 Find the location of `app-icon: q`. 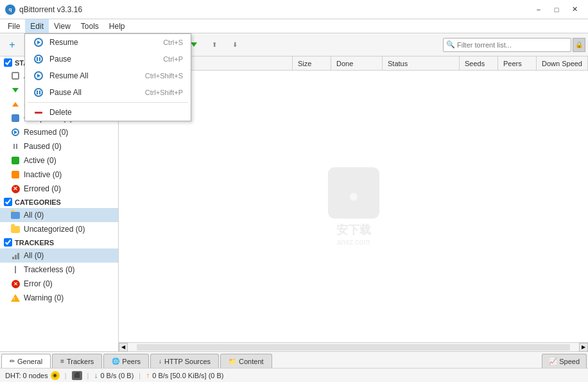

app-icon: q is located at coordinates (10, 10).